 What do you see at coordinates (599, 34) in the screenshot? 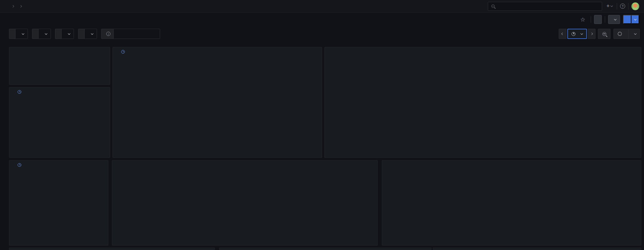
I see `time-controls` at bounding box center [599, 34].